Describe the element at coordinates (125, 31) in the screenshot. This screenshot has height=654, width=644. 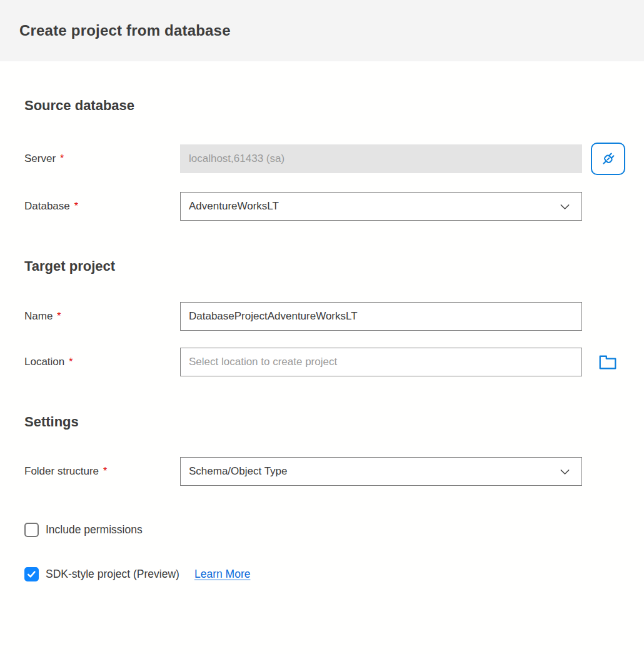
I see `dialog-title: Create project from database` at that location.